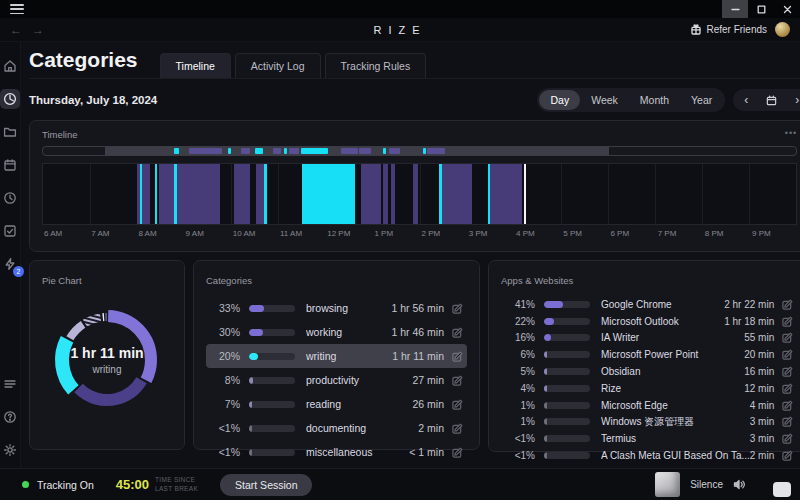 The image size is (800, 500). Describe the element at coordinates (420, 236) in the screenshot. I see `timeline-axis: 6 AM7 AM8 AM9 AM10 AM11 AM12 PM1 PM2 PM3…` at that location.